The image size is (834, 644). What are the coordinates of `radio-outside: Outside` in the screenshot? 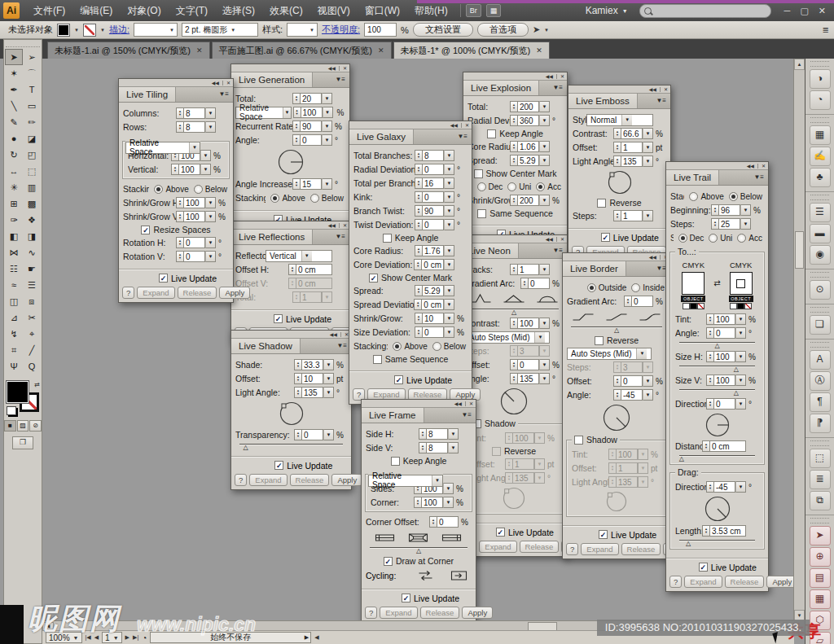 It's located at (607, 288).